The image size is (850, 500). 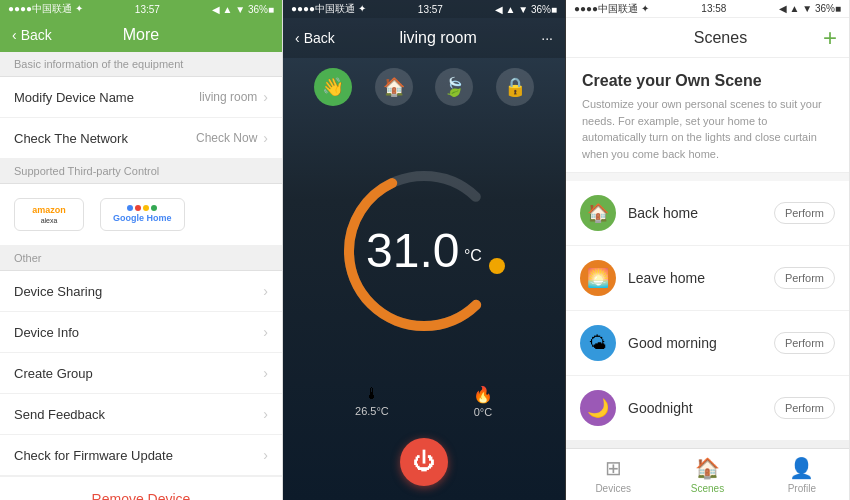 What do you see at coordinates (141, 35) in the screenshot?
I see `nav-bar-1: ‹ Back More` at bounding box center [141, 35].